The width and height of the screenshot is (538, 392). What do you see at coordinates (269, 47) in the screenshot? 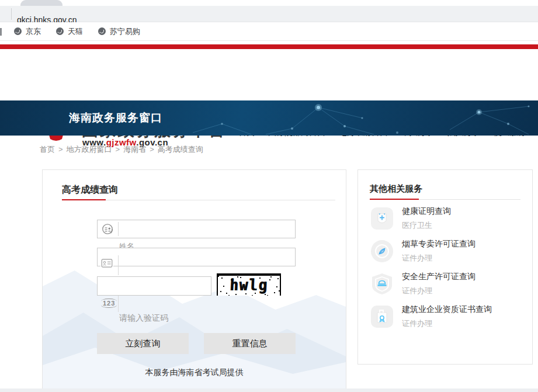
I see `header-red-stripe` at bounding box center [269, 47].